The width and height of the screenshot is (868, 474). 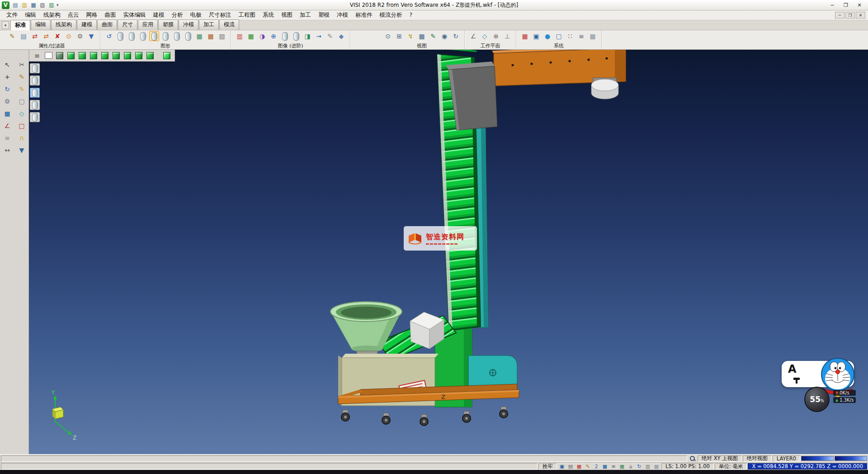 What do you see at coordinates (229, 24) in the screenshot?
I see `tab-flow: 模流` at bounding box center [229, 24].